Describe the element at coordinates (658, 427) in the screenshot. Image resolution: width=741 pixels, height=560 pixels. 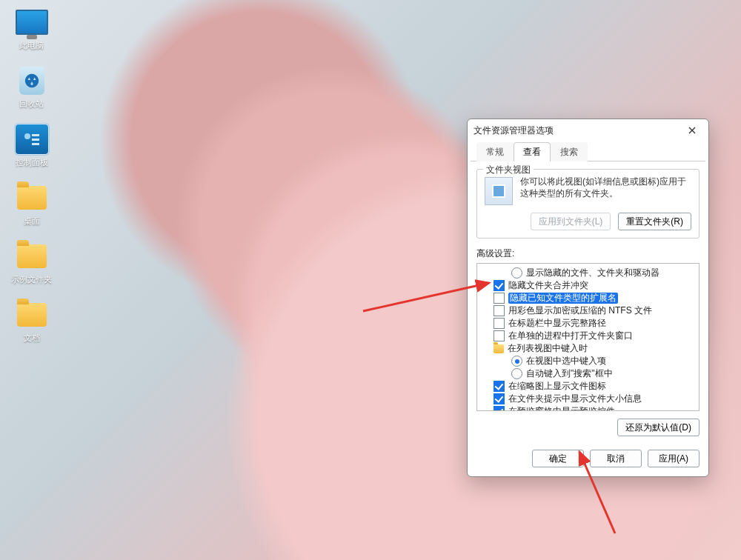
I see `restore-defaults-button: 还原为默认值(D)` at that location.